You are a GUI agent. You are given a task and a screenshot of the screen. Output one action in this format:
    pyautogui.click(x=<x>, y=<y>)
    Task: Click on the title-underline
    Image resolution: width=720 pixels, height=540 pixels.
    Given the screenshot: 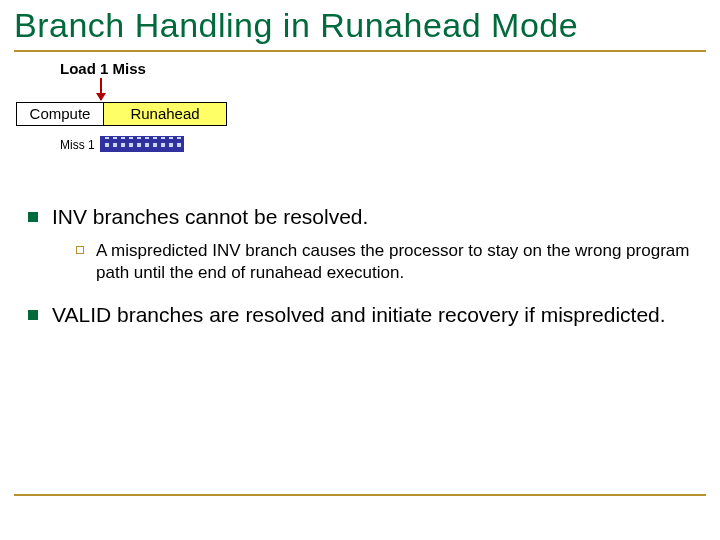 What is the action you would take?
    pyautogui.click(x=360, y=51)
    